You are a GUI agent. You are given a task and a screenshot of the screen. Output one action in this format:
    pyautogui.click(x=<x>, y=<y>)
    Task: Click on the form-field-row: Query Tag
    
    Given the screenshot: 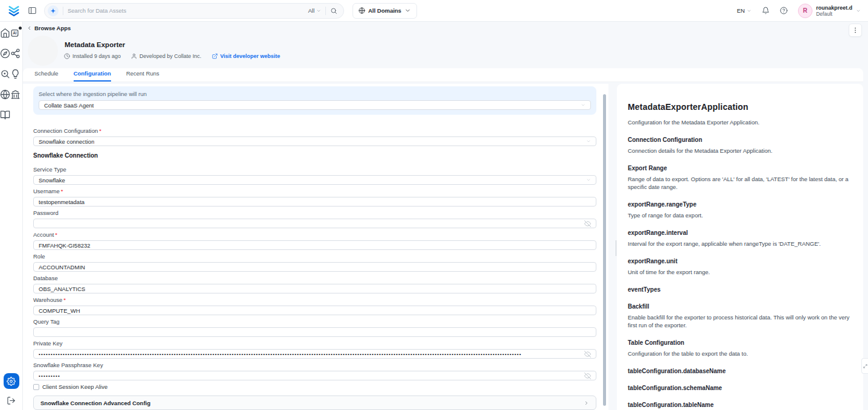 What is the action you would take?
    pyautogui.click(x=315, y=327)
    